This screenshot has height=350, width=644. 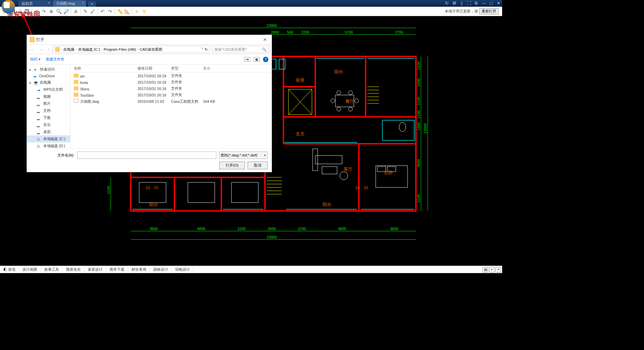 I want to click on settings-icon: ⚙, so click(x=476, y=3).